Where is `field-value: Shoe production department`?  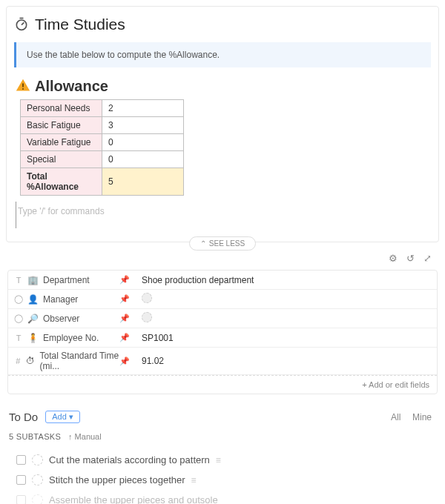
field-value: Shoe production department is located at coordinates (286, 280).